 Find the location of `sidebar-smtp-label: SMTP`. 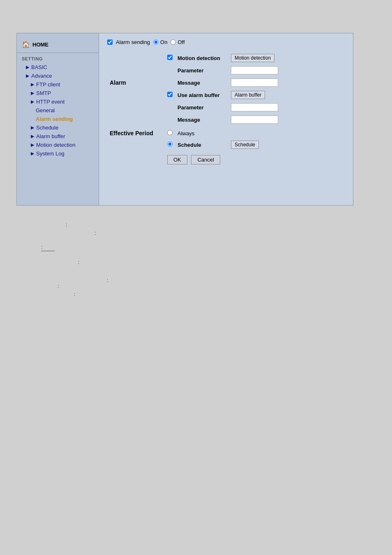

sidebar-smtp-label: SMTP is located at coordinates (44, 93).